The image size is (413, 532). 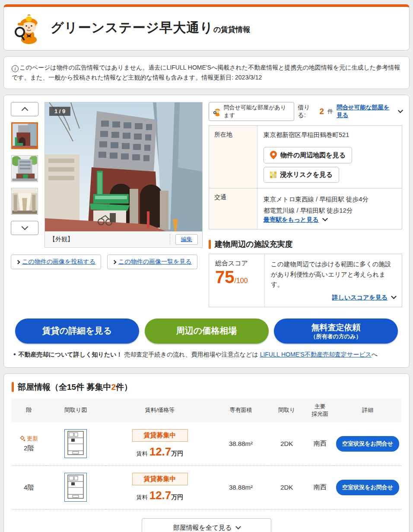 What do you see at coordinates (32, 439) in the screenshot?
I see `updated-label: 更新` at bounding box center [32, 439].